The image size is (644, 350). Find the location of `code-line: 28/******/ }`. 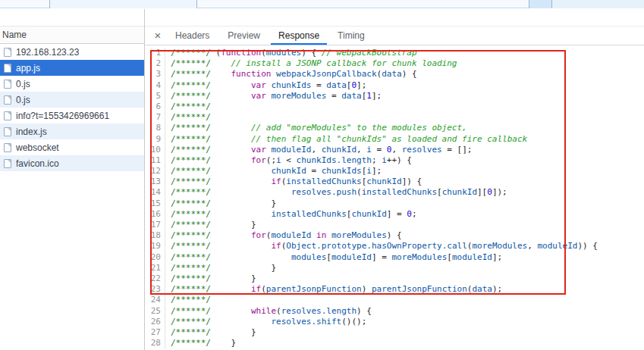

code-line: 28/******/ } is located at coordinates (394, 343).